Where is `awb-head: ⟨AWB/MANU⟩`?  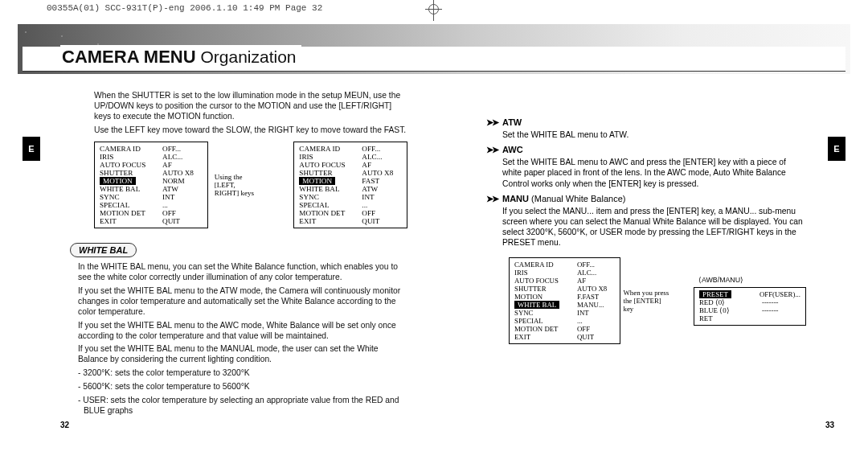 awb-head: ⟨AWB/MANU⟩ is located at coordinates (752, 280).